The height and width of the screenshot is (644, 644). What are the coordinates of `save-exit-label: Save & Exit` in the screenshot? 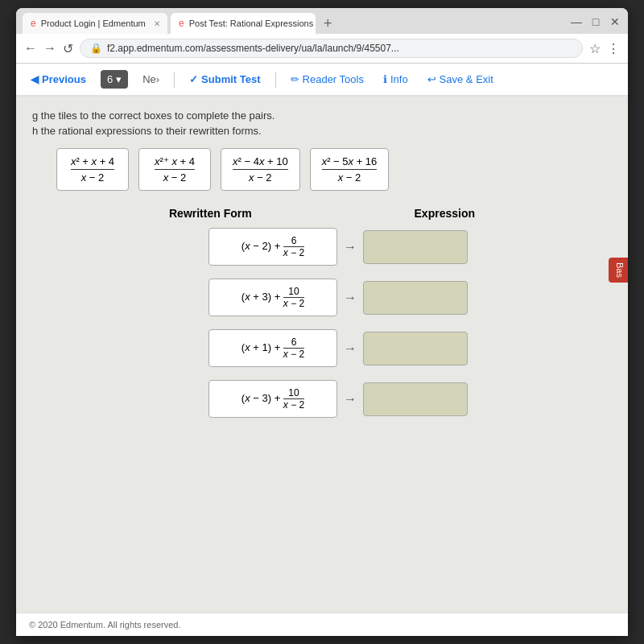 It's located at (467, 79).